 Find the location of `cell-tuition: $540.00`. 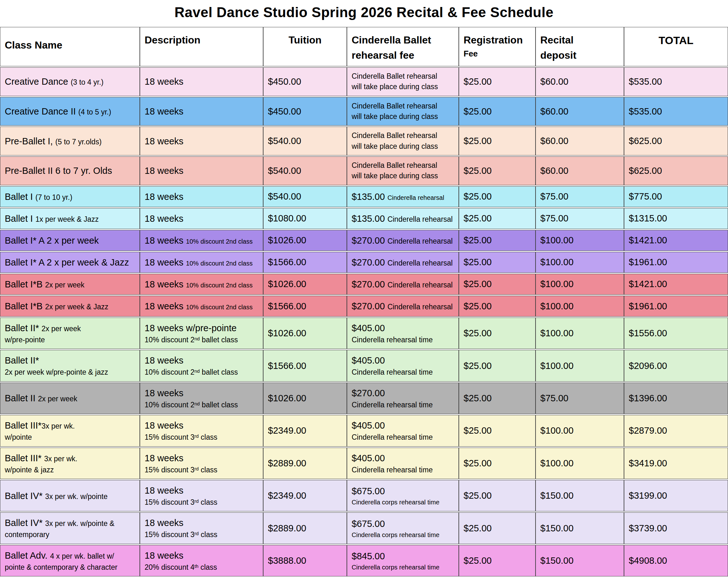

cell-tuition: $540.00 is located at coordinates (305, 171).